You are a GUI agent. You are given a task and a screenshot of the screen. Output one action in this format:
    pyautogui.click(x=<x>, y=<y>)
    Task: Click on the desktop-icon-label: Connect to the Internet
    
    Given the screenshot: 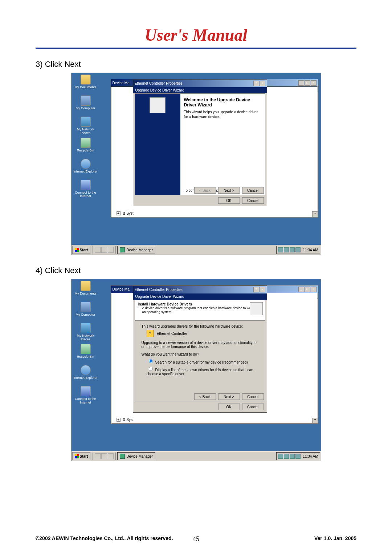 What is the action you would take?
    pyautogui.click(x=86, y=194)
    